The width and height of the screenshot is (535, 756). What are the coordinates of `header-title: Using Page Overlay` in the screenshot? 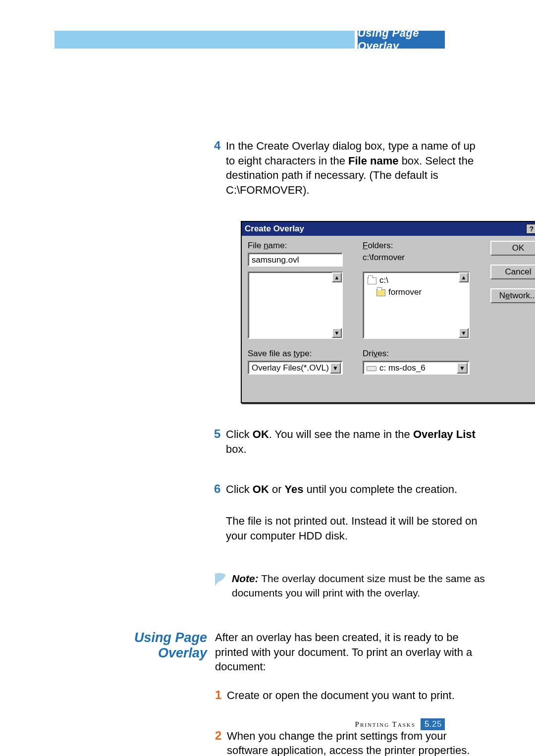 It's located at (401, 40).